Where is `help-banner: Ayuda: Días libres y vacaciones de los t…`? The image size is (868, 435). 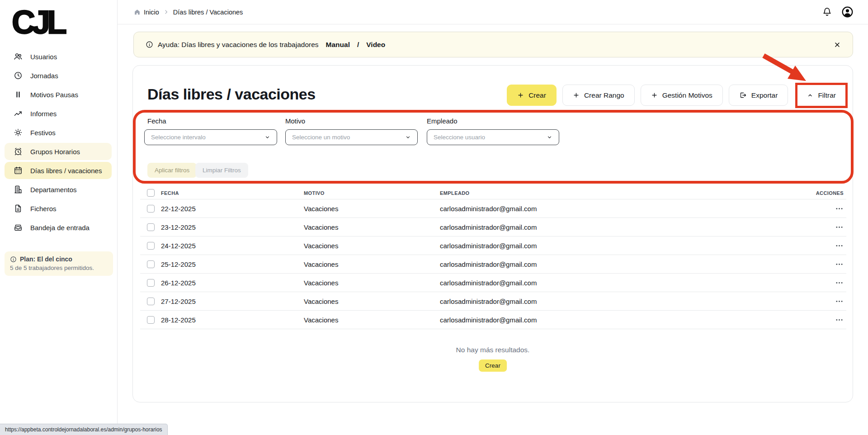 help-banner: Ayuda: Días libres y vacaciones de los t… is located at coordinates (493, 44).